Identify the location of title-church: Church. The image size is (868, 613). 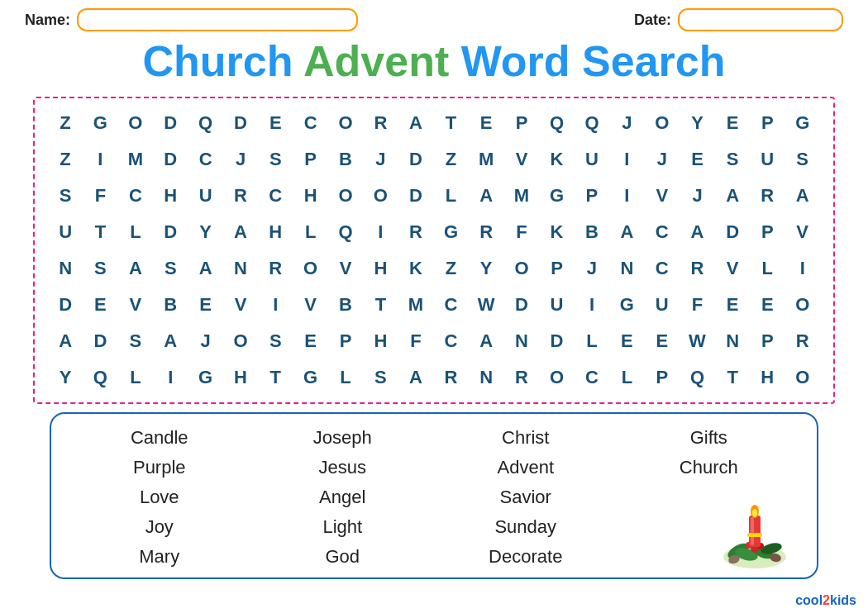
(217, 61).